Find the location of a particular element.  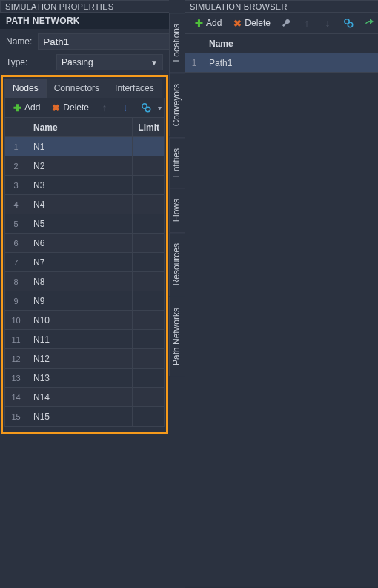

row-index: 13 is located at coordinates (16, 378).